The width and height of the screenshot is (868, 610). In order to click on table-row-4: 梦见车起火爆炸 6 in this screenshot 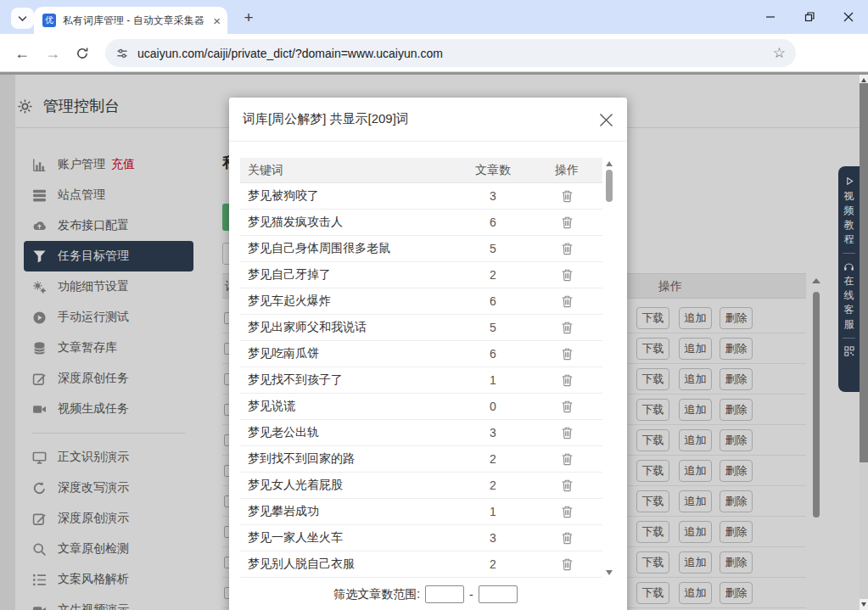, I will do `click(421, 302)`.